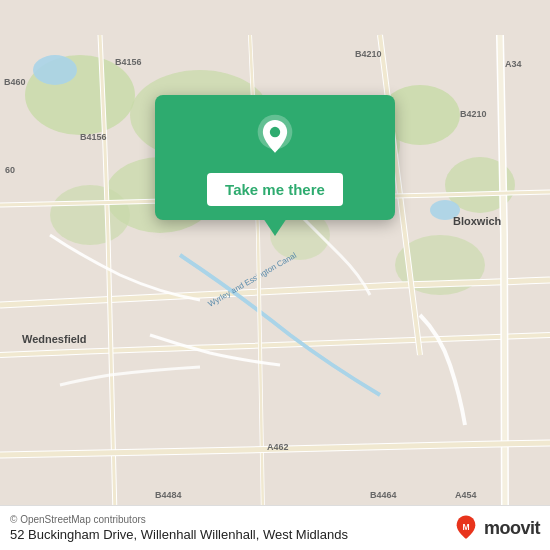  Describe the element at coordinates (496, 528) in the screenshot. I see `moovit-logo: M moovit` at that location.